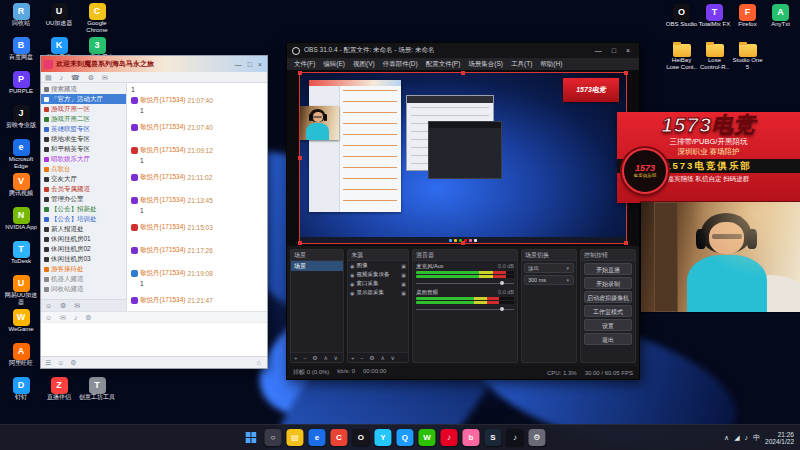 This screenshot has width=800, height=450. What do you see at coordinates (426, 438) in the screenshot?
I see `taskbar-app-icon: W` at bounding box center [426, 438].